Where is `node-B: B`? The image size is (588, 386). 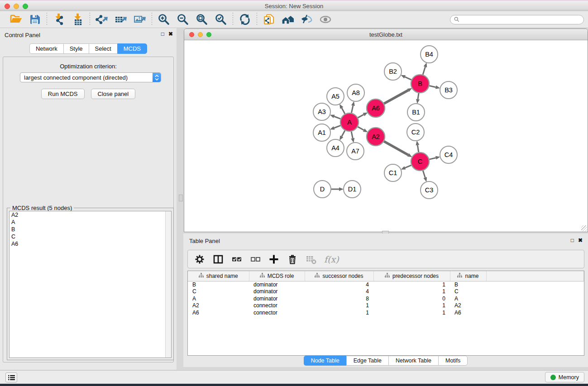
node-B: B is located at coordinates (420, 84).